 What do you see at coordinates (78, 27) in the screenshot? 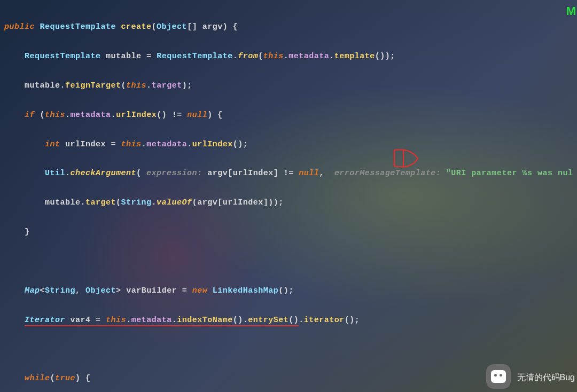
I see `type: RequestTemplate` at bounding box center [78, 27].